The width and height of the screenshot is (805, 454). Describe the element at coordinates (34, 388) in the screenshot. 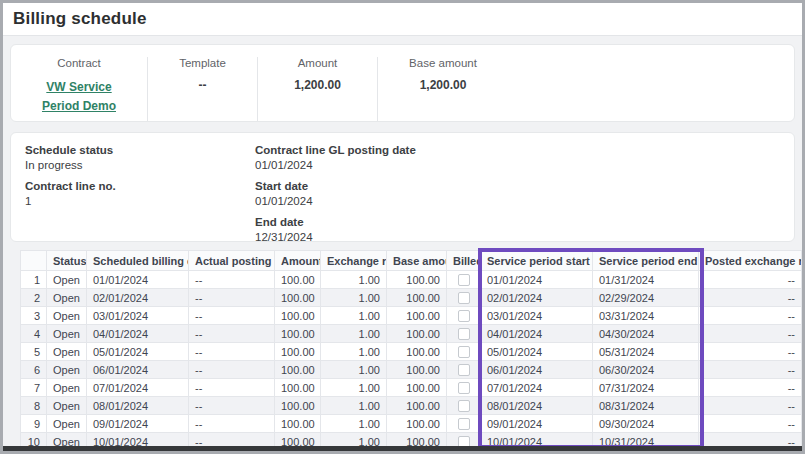

I see `cell-num: 7` at that location.